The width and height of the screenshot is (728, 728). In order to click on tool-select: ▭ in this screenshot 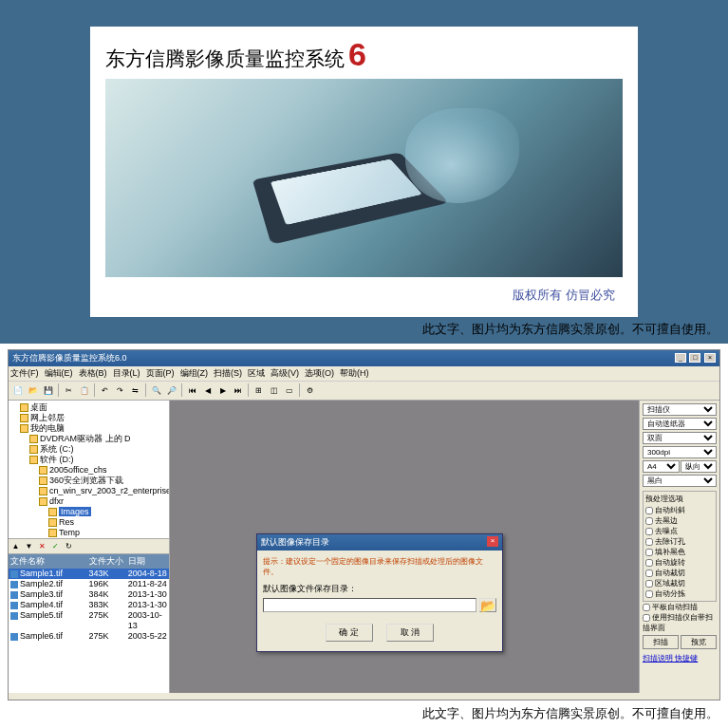, I will do `click(289, 391)`.